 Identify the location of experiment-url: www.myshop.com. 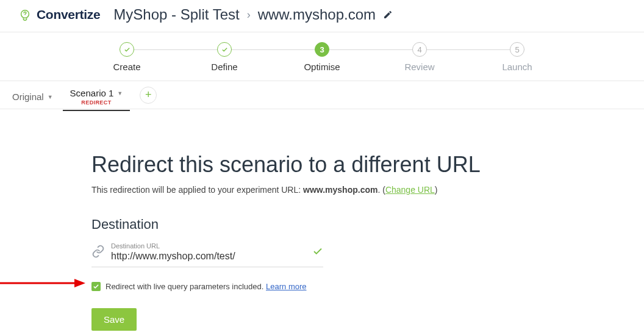
(340, 190).